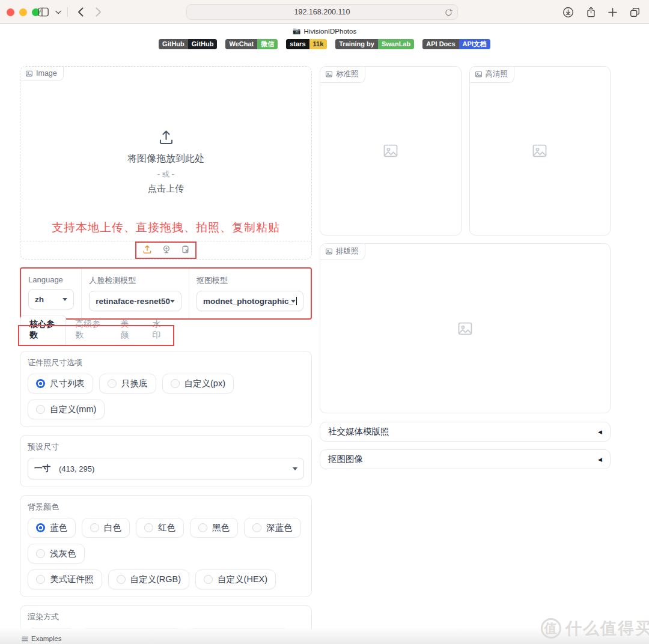 This screenshot has width=649, height=644. Describe the element at coordinates (250, 301) in the screenshot. I see `matting-model-dropdown: modnet_photographic_` at that location.